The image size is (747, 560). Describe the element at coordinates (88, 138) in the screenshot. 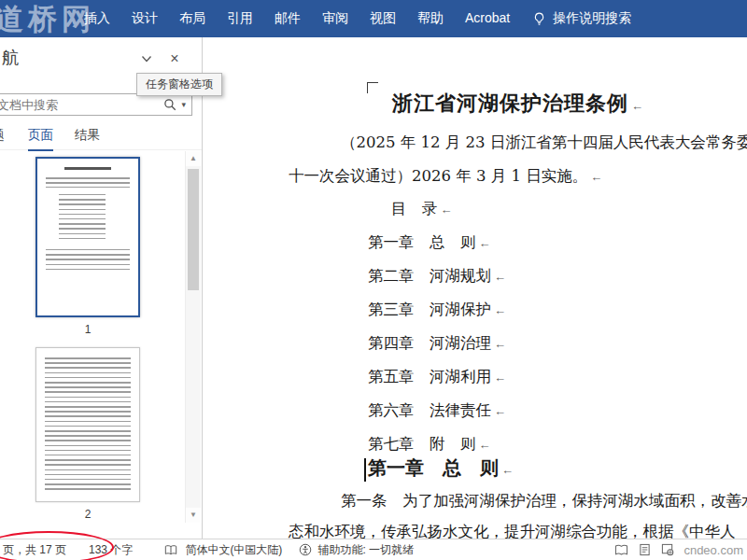

I see `nav-tab-results: 结果` at that location.